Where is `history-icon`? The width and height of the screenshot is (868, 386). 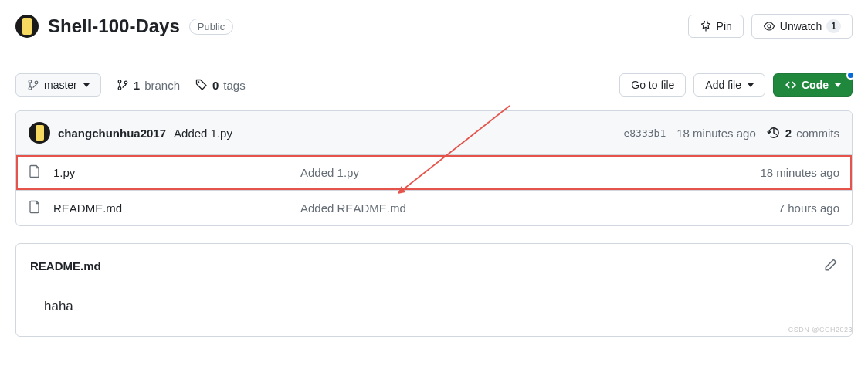 history-icon is located at coordinates (774, 133).